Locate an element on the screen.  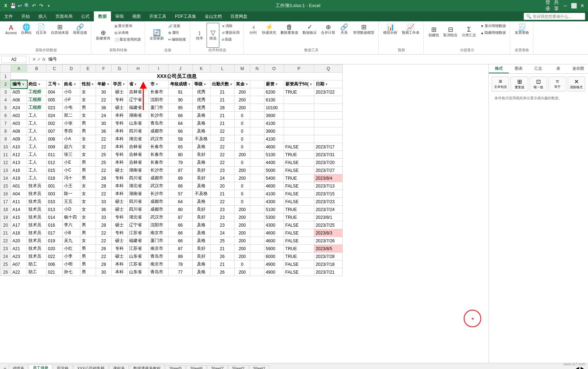
table-cell: 009 is located at coordinates (55, 147).